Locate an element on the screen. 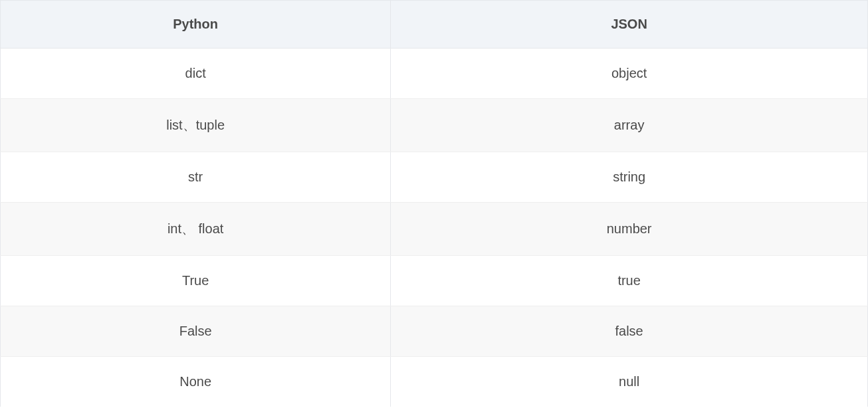  cell-python: True is located at coordinates (195, 281).